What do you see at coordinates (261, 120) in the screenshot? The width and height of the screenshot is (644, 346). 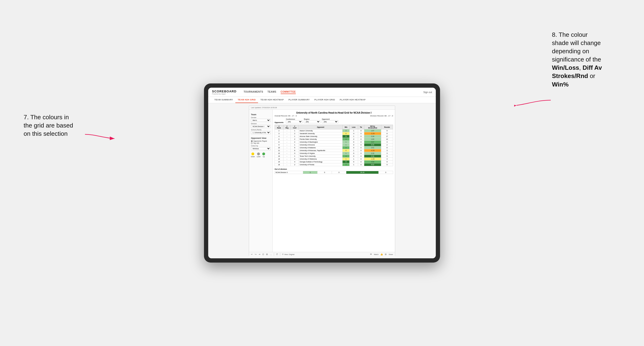 I see `gender-select: Men's` at bounding box center [261, 120].